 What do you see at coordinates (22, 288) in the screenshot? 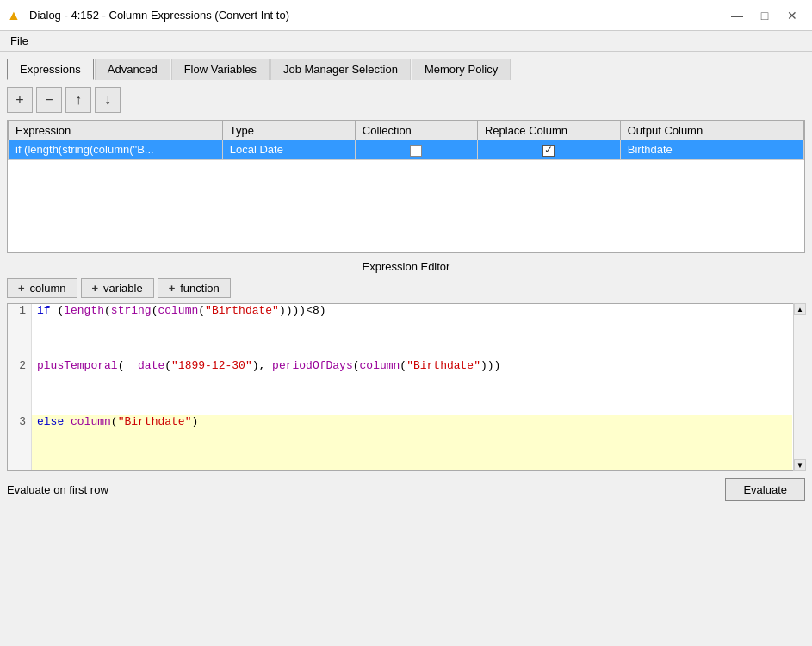
I see `column-plus-icon: +` at bounding box center [22, 288].